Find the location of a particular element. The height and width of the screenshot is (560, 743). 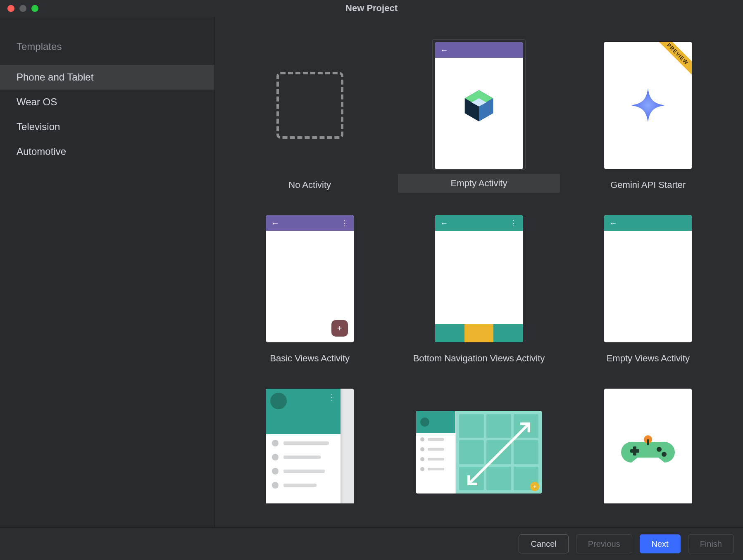

sidebar-item-label: Automotive is located at coordinates (41, 151).